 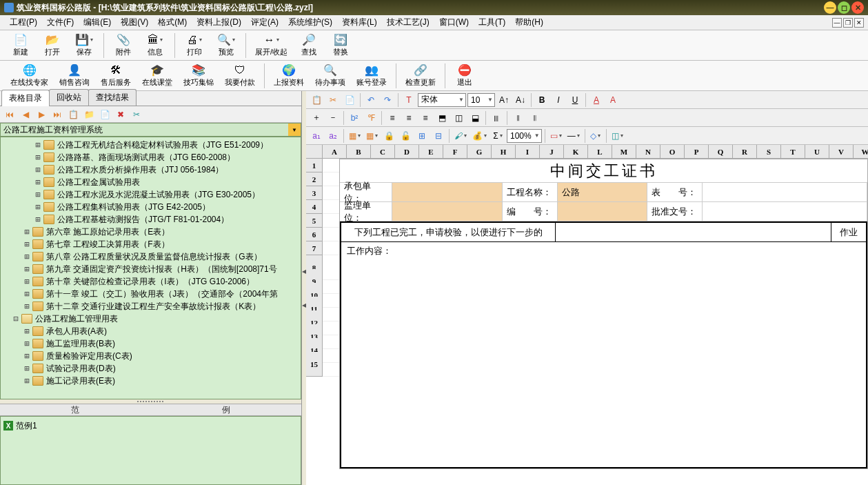 What do you see at coordinates (458, 118) in the screenshot?
I see `valign-mid-icon: ◫` at bounding box center [458, 118].